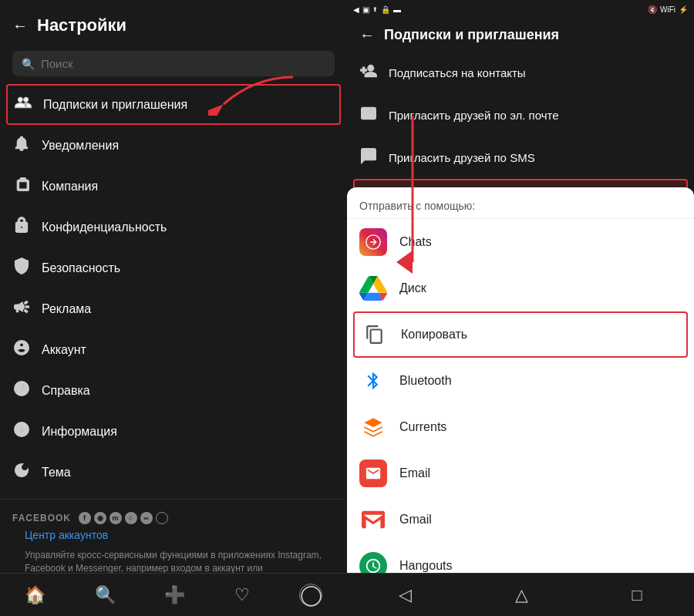 The height and width of the screenshot is (616, 694). What do you see at coordinates (23, 105) in the screenshot?
I see `person-add-icon` at bounding box center [23, 105].